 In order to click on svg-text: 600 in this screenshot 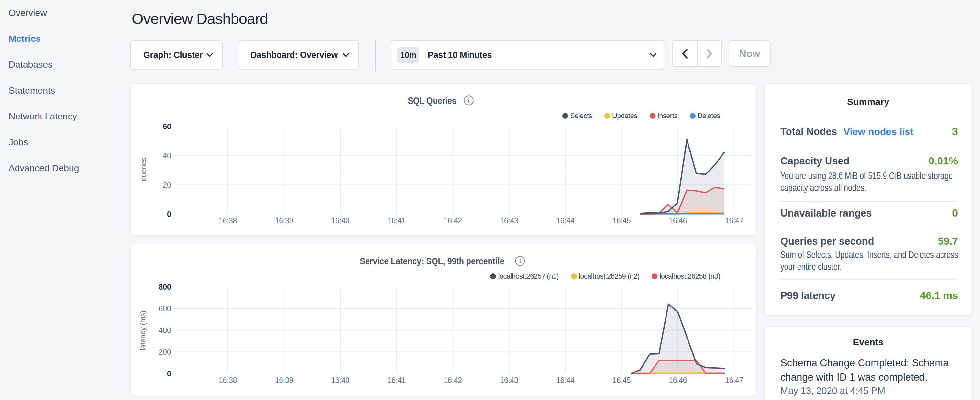, I will do `click(165, 308)`.